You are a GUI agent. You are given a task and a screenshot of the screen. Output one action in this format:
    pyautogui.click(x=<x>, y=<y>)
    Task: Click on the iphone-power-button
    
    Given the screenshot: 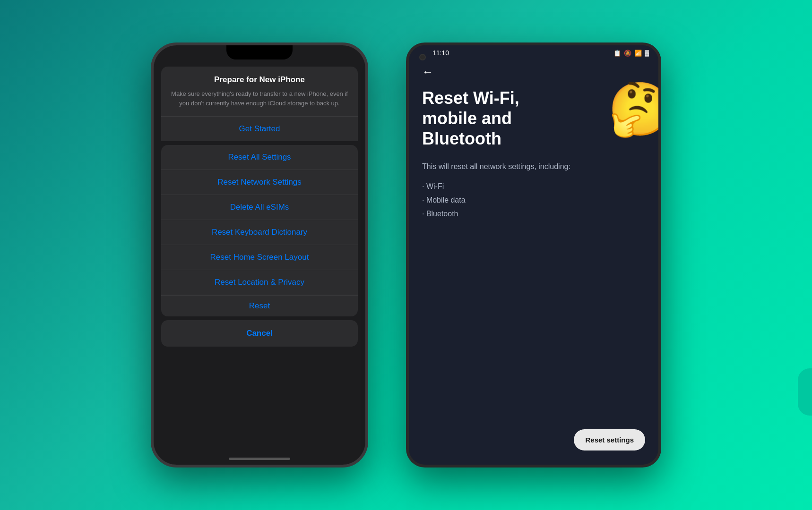 What is the action you would take?
    pyautogui.click(x=368, y=152)
    